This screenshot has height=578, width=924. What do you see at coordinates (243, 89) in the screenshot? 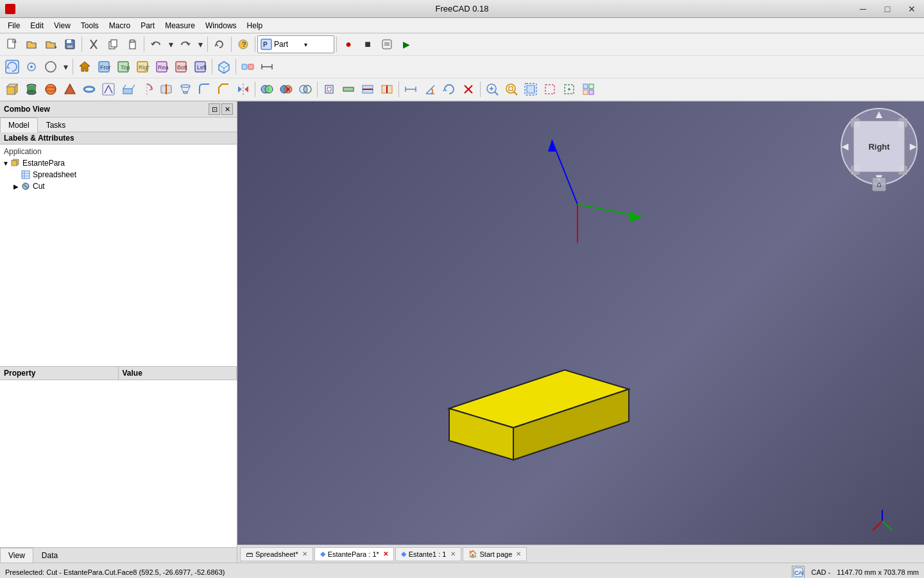
I see `mirror-button` at bounding box center [243, 89].